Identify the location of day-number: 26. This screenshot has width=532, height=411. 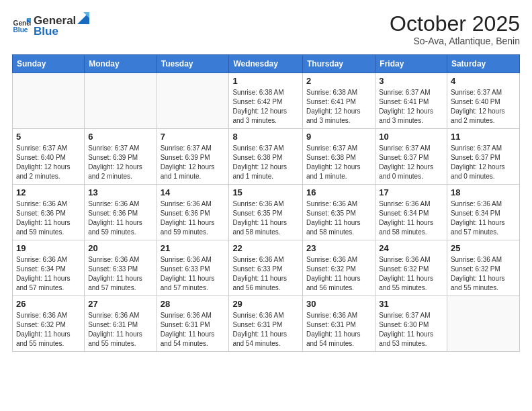
(48, 304).